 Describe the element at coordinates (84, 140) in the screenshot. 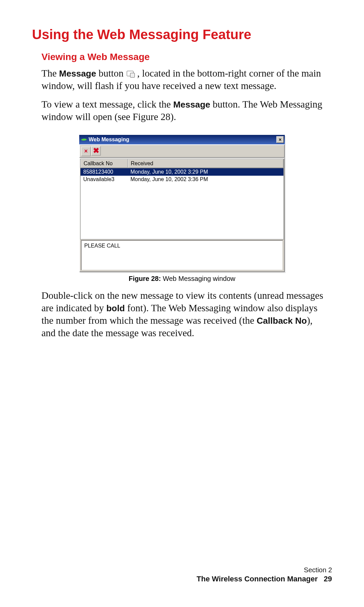

I see `app-icon` at that location.